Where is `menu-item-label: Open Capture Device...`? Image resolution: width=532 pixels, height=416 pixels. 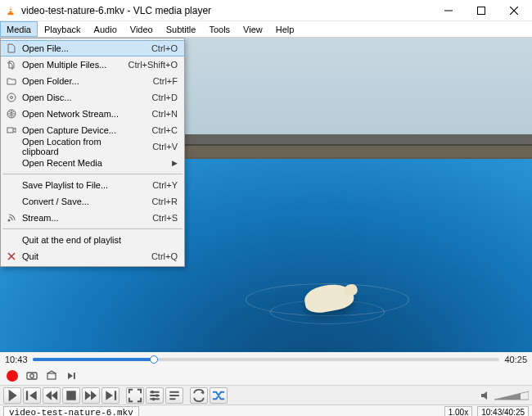
menu-item-label: Open Capture Device... is located at coordinates (74, 130).